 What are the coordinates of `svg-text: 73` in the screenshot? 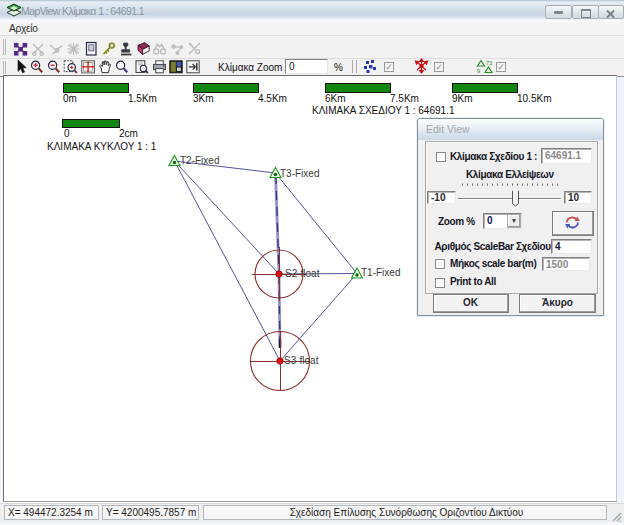 It's located at (489, 63).